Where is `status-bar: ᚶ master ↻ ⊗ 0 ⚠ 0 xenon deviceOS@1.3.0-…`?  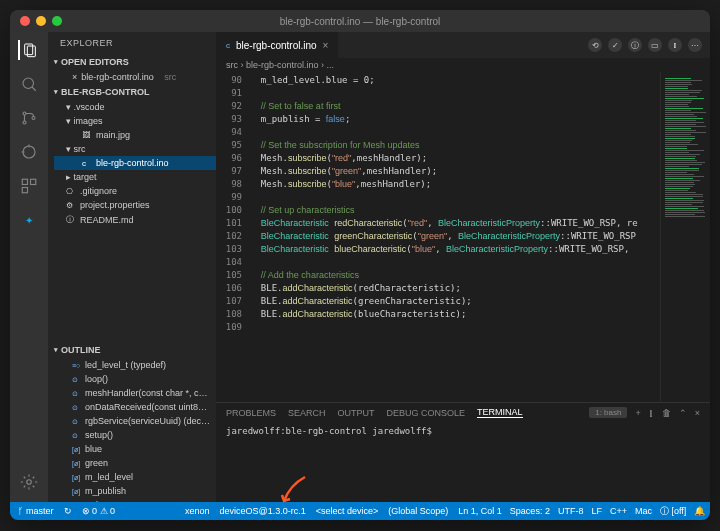 status-bar: ᚶ master ↻ ⊗ 0 ⚠ 0 xenon deviceOS@1.3.0-… is located at coordinates (360, 511).